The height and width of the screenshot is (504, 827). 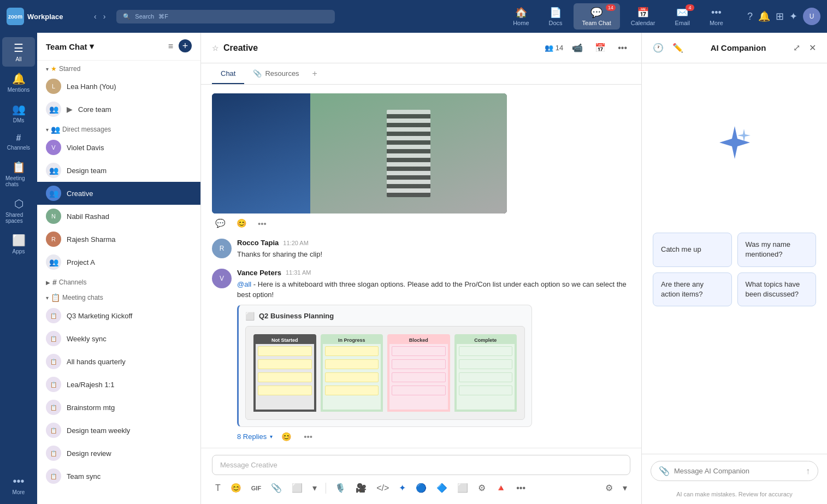 What do you see at coordinates (236, 488) in the screenshot?
I see `emoji-button: 😊` at bounding box center [236, 488].